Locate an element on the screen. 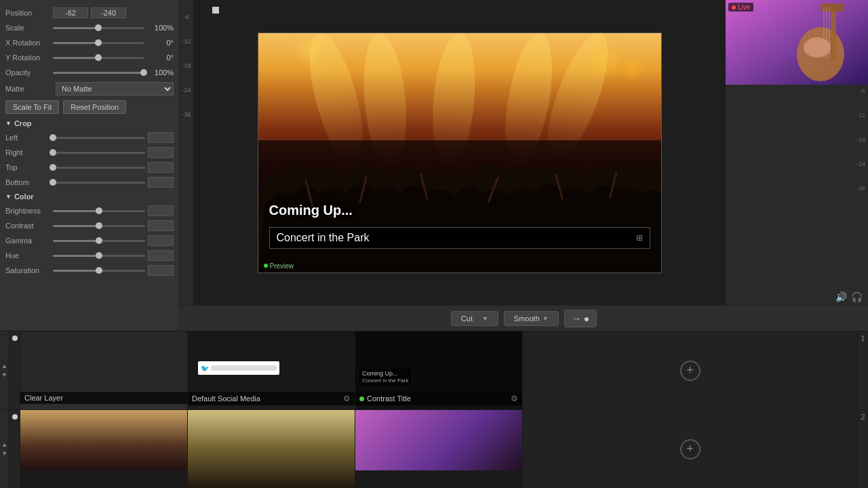  contrast-title-clip: Coming Up... Concert in the Park Contras… is located at coordinates (439, 370).